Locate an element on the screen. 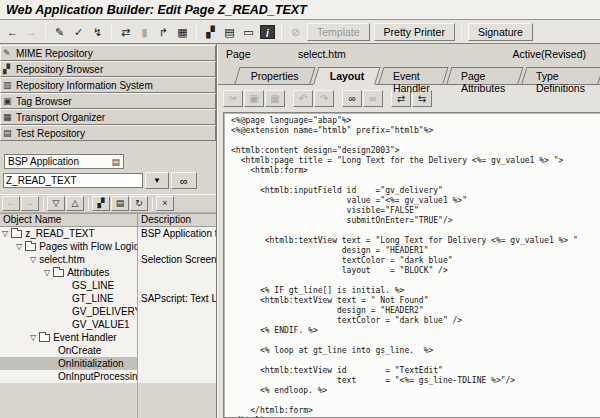  mime-repository-icon: ✎ is located at coordinates (10, 53).